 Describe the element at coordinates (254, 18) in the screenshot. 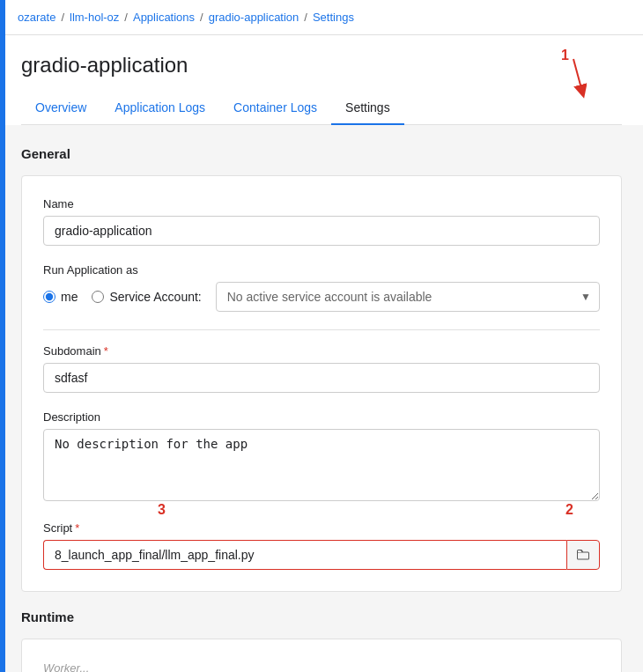

I see `breadcrumb-gradio-application: gradio-application` at that location.